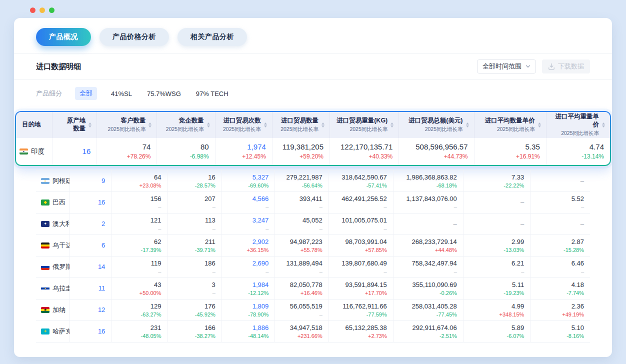 The width and height of the screenshot is (626, 364). I want to click on origin-count-link: 6, so click(103, 246).